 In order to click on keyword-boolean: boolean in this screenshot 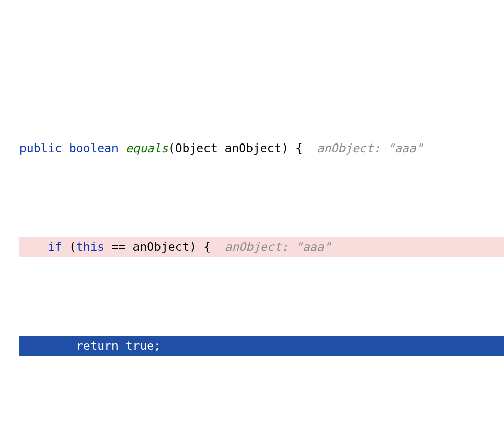, I will do `click(94, 148)`.